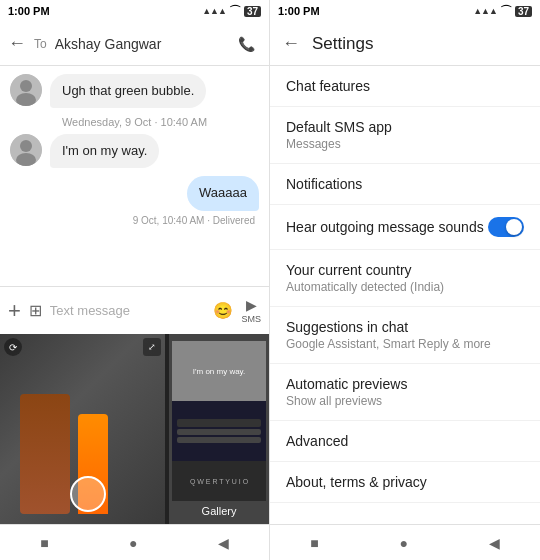 Image resolution: width=540 pixels, height=560 pixels. Describe the element at coordinates (485, 11) in the screenshot. I see `right-signal-icon: ▲▲▲` at that location.